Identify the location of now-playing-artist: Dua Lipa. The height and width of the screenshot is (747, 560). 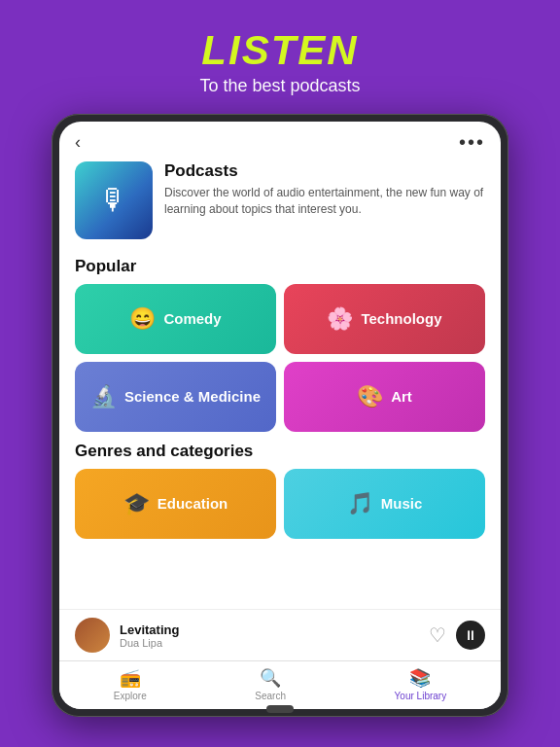
(274, 643).